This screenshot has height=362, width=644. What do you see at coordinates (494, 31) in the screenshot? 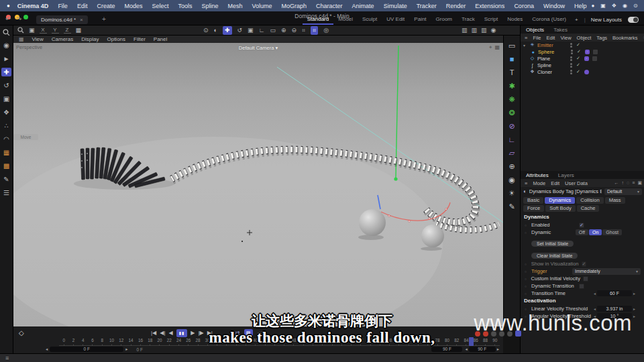
I see `render-icon: ◉` at bounding box center [494, 31].